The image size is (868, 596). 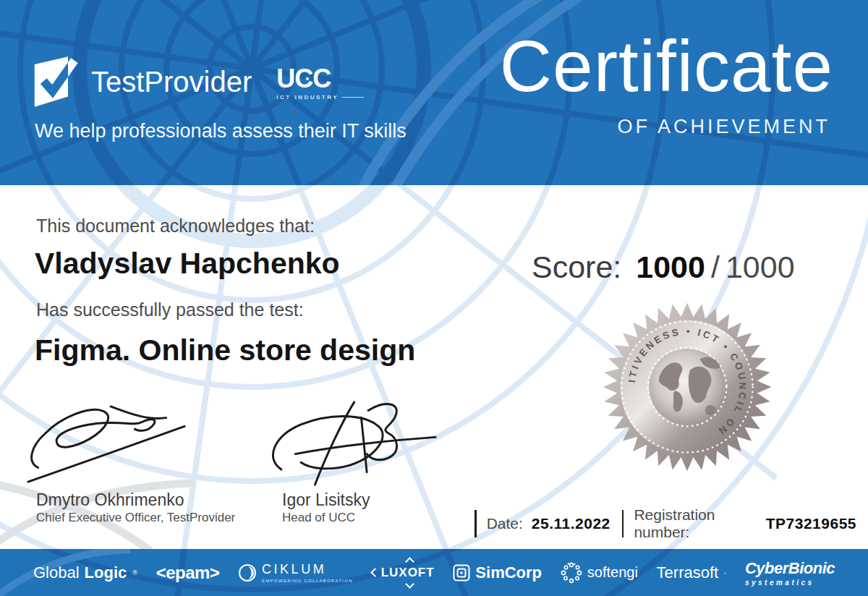 I want to click on signer-left-name: Dmytro Okhrimenko, so click(x=110, y=501).